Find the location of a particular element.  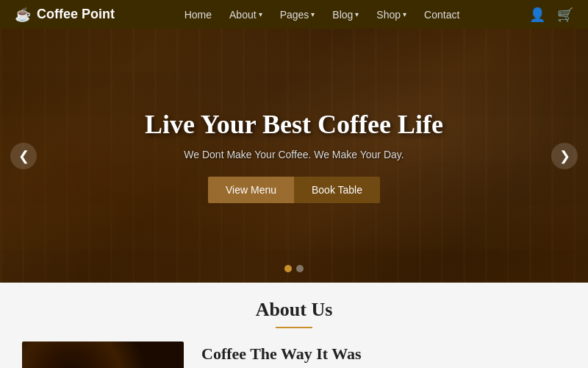

nav-links: Home About Pages Blog Shop Contact is located at coordinates (322, 15).